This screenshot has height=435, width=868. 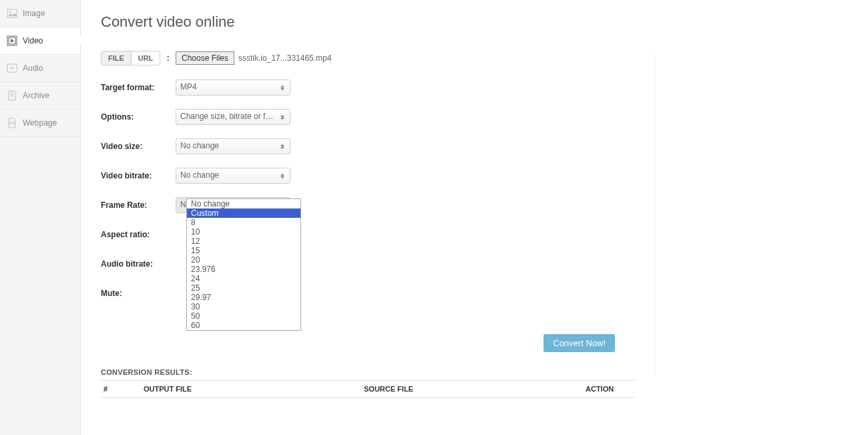 I want to click on source-tabs: FILE URL, so click(x=131, y=58).